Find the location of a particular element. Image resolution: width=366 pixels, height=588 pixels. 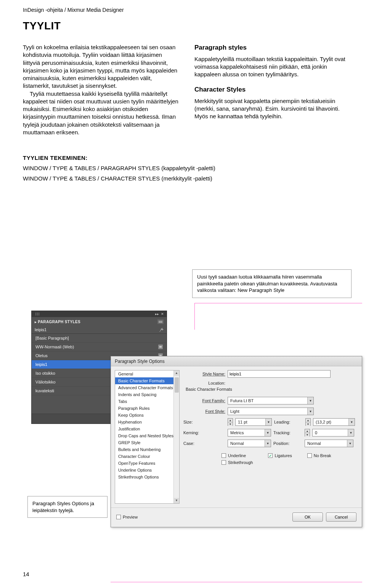

position-value: Normal is located at coordinates (314, 443).